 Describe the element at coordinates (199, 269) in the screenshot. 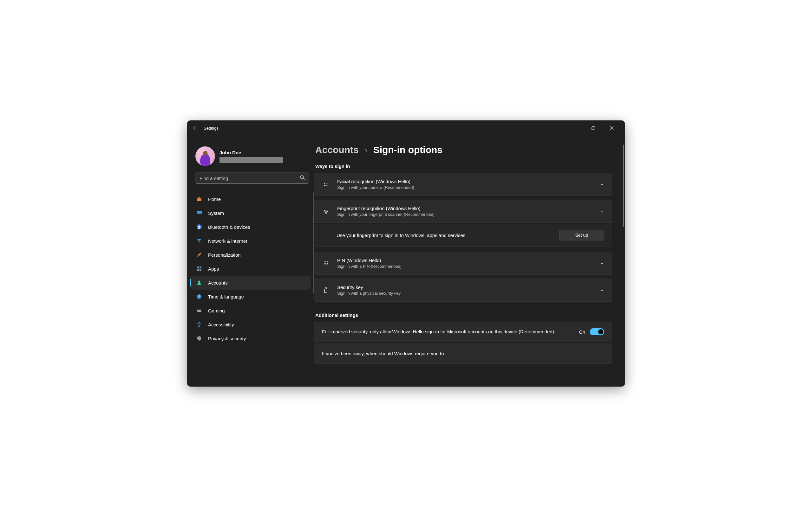

I see `apps-icon` at that location.